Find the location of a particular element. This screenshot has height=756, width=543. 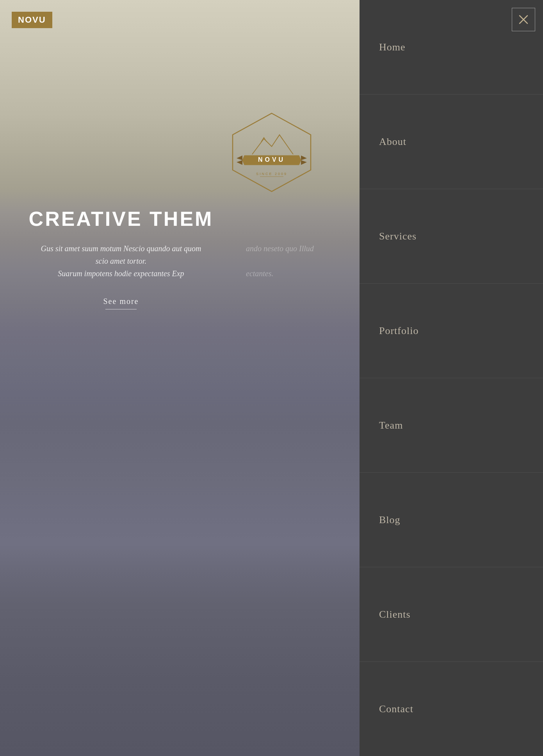

hero-subtitle: Gus sit amet suum motum Nescio quando au… is located at coordinates (121, 261).